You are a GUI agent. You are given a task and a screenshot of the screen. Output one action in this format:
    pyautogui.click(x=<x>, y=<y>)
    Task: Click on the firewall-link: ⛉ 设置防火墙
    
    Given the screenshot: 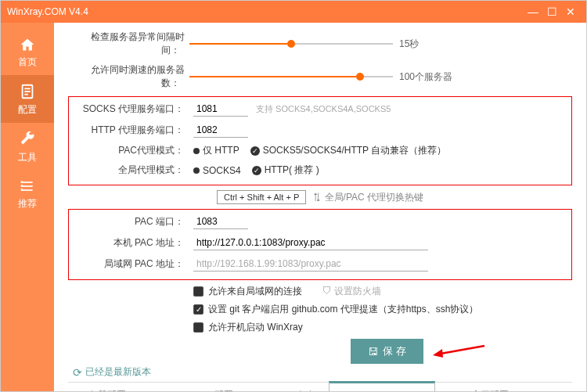 What is the action you would take?
    pyautogui.click(x=352, y=291)
    